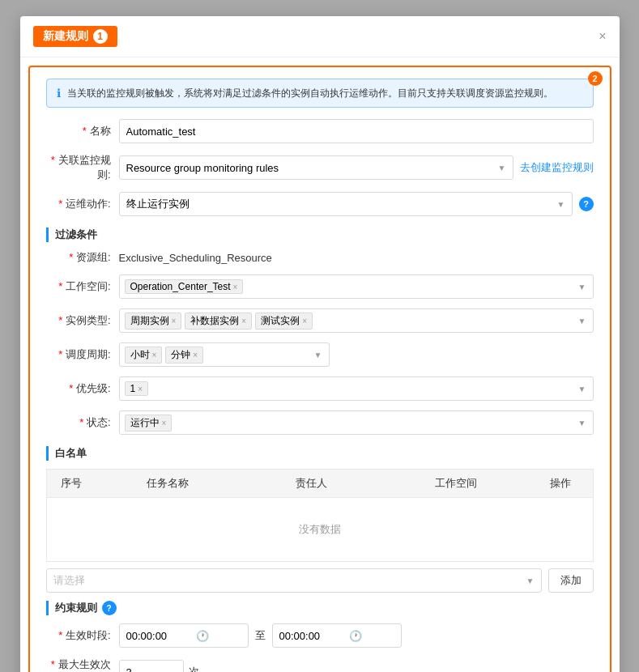 The image size is (639, 672). Describe the element at coordinates (320, 235) in the screenshot. I see `filter-section-title: 过滤条件` at that location.